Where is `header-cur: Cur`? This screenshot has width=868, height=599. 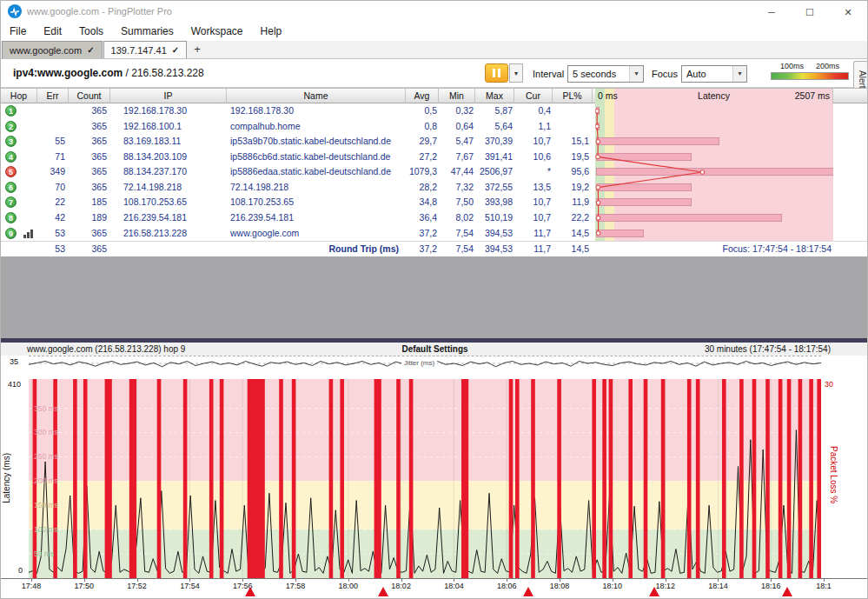 header-cur: Cur is located at coordinates (533, 96).